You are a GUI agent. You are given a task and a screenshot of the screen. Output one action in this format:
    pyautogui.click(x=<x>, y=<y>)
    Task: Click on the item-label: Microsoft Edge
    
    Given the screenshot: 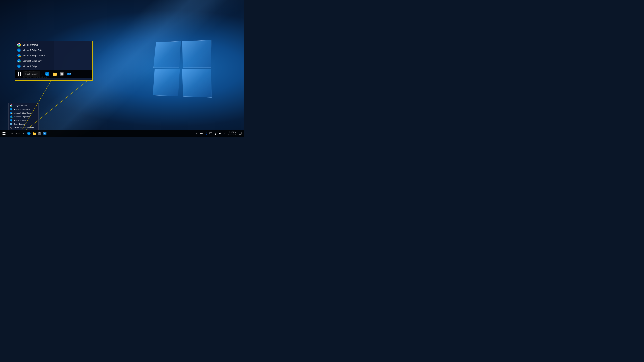 What is the action you would take?
    pyautogui.click(x=20, y=120)
    